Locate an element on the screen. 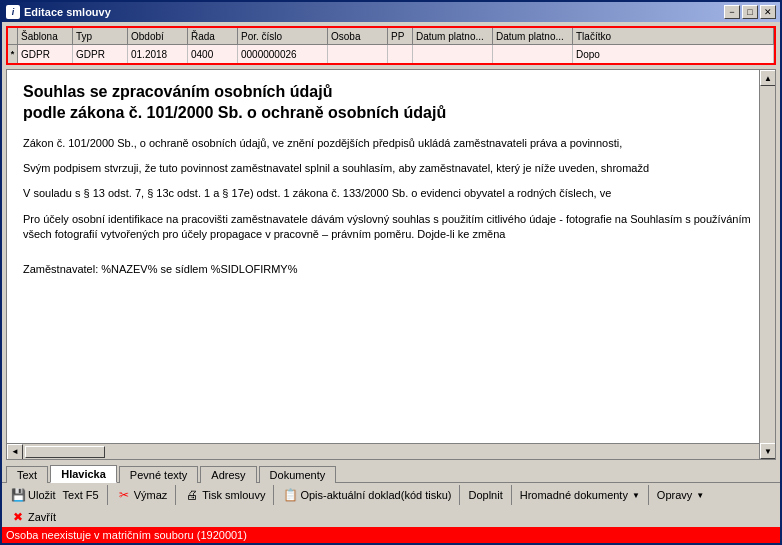  print-button: Tisk smlouvy is located at coordinates (224, 495).